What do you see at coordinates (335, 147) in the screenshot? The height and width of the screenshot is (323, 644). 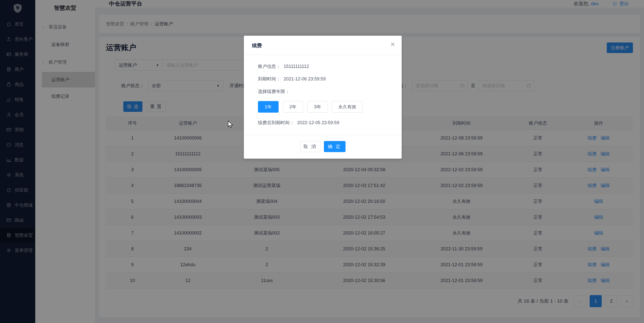 I see `confirm-button: 确 定` at bounding box center [335, 147].